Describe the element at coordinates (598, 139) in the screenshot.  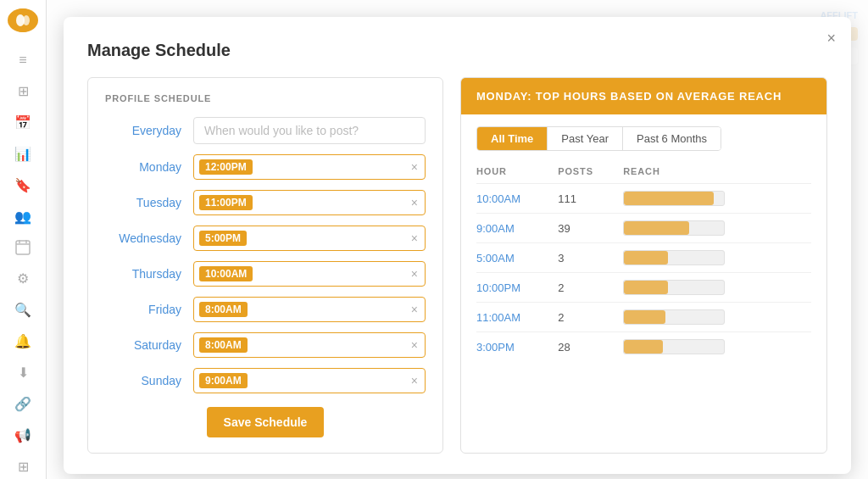
I see `tab-group: All Time Past Year Past 6 Months` at that location.